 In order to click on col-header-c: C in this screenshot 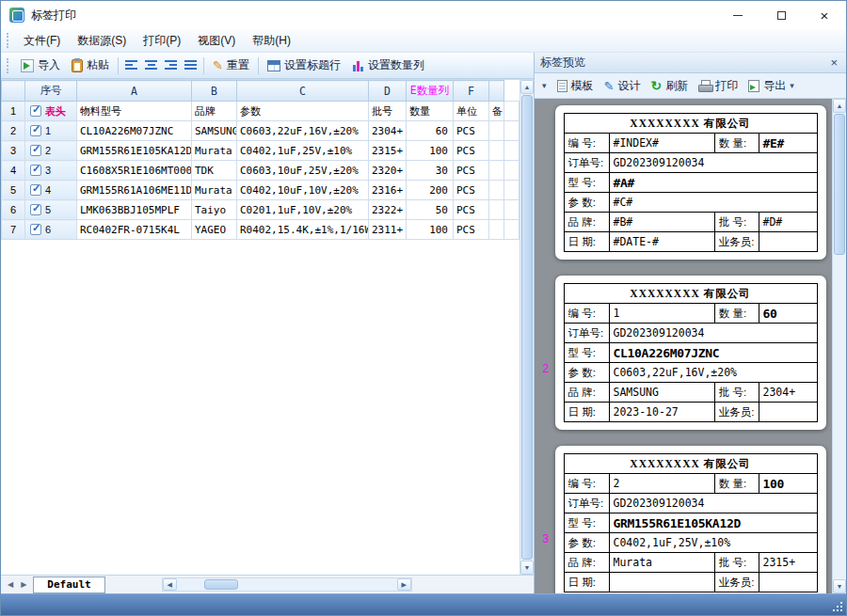, I will do `click(303, 91)`.